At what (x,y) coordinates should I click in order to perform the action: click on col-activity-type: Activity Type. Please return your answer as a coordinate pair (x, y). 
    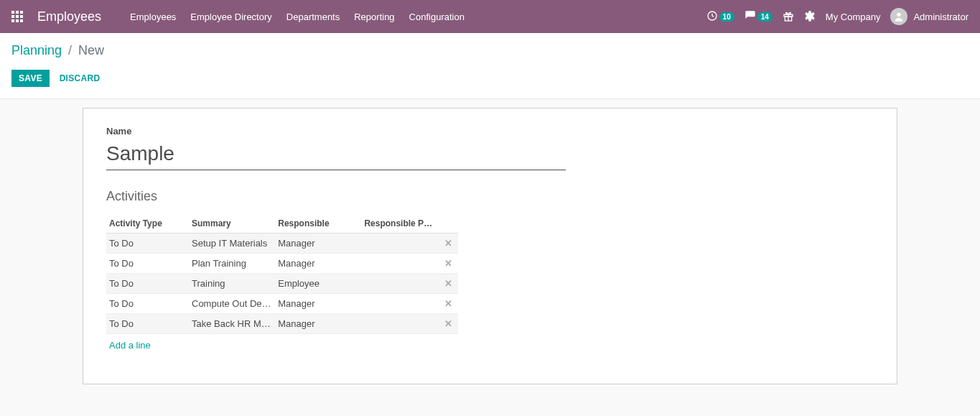
    Looking at the image, I should click on (148, 224).